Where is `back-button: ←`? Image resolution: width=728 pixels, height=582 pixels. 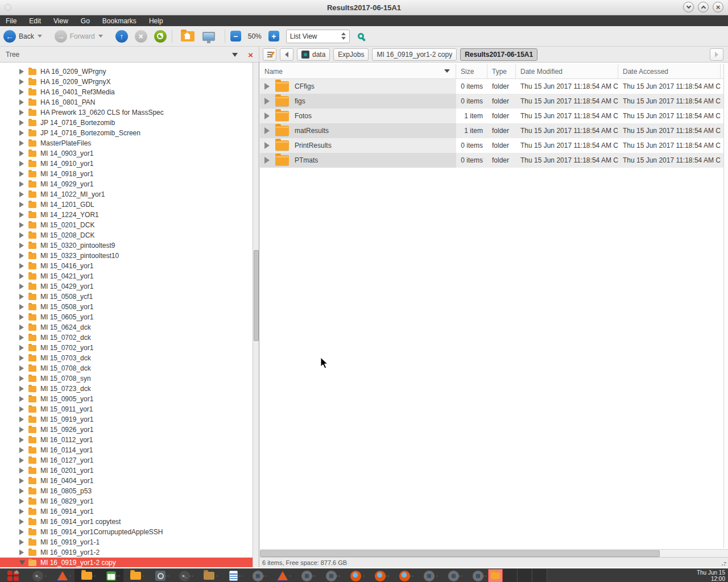
back-button: ← is located at coordinates (10, 36).